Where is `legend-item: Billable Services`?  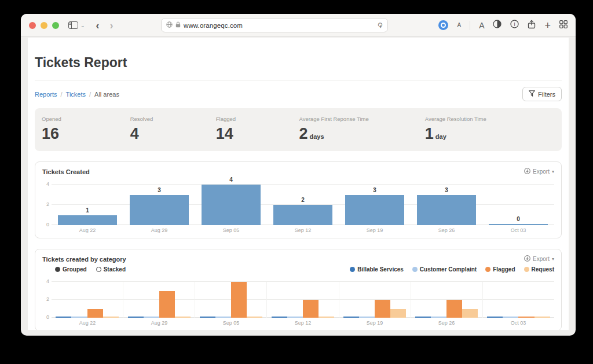 legend-item: Billable Services is located at coordinates (376, 270).